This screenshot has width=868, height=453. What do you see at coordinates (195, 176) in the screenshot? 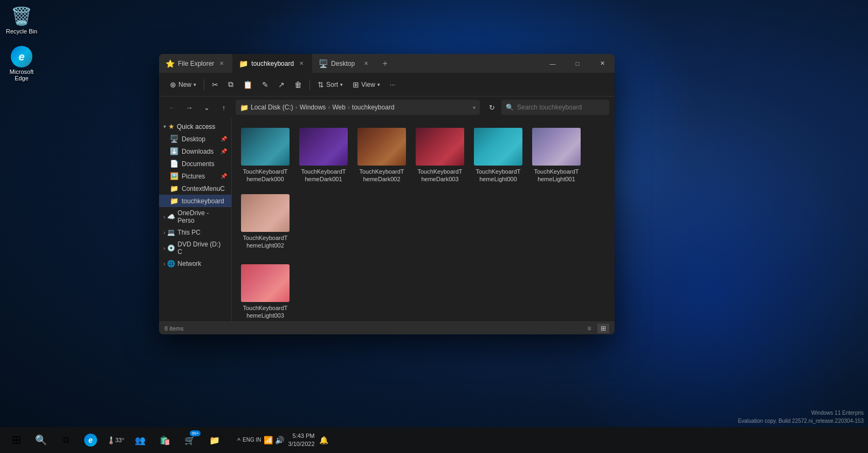
I see `sidebar-item-pictures: 🖼️ Pictures 📌` at bounding box center [195, 176].